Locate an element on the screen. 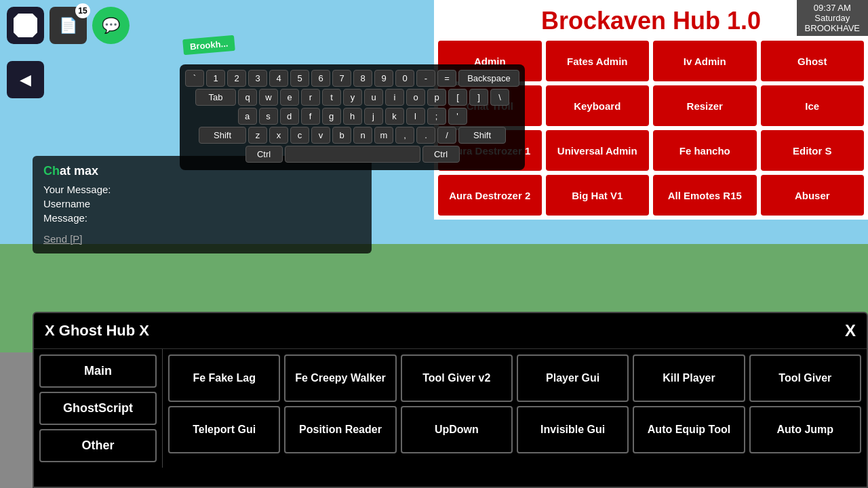  kb-key-f: f is located at coordinates (311, 117).